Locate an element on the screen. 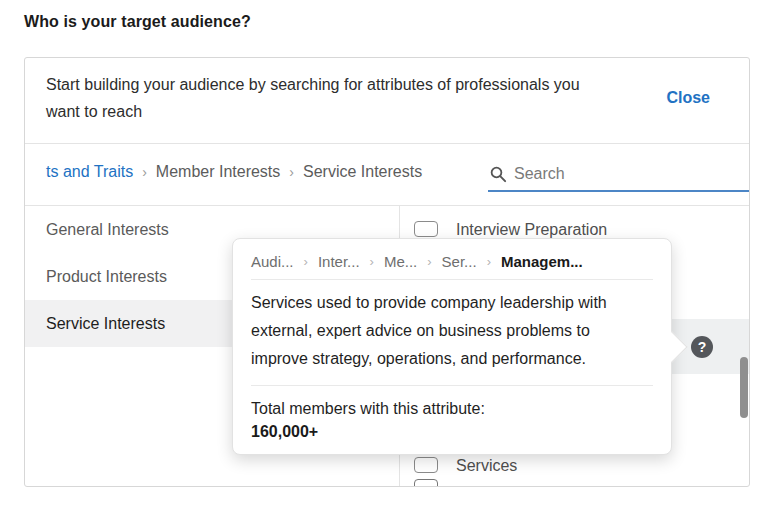 Image resolution: width=768 pixels, height=515 pixels. help-icon: ? is located at coordinates (702, 347).